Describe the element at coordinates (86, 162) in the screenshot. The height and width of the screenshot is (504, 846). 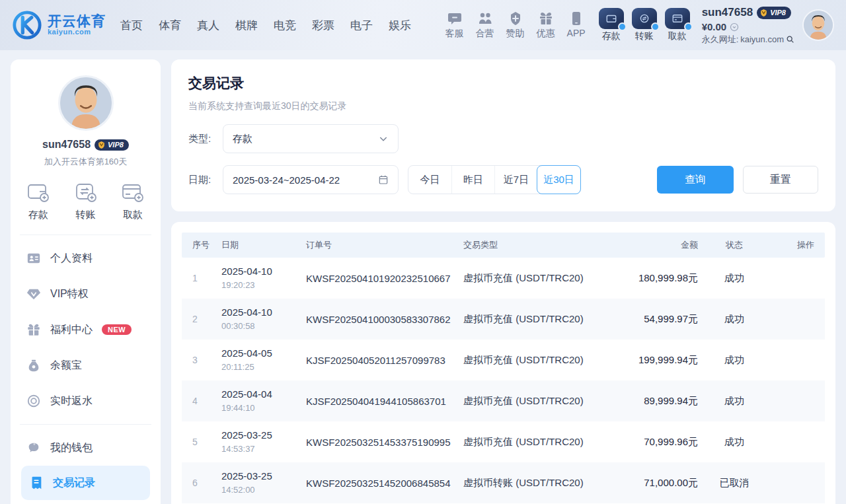
I see `joined-days-text: 加入开云体育第160天` at that location.